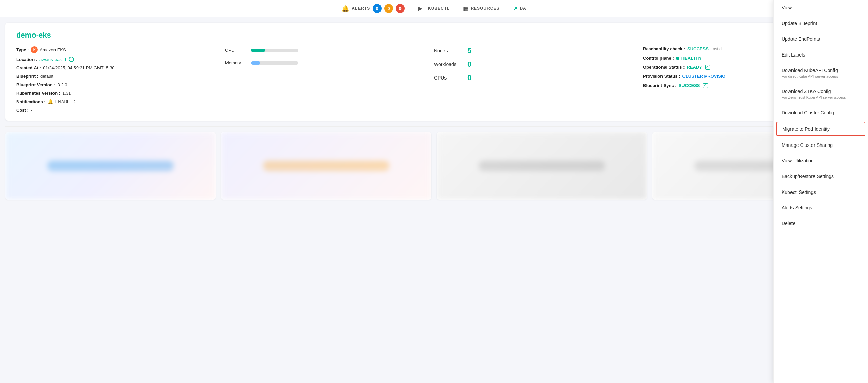 The height and width of the screenshot is (383, 868). What do you see at coordinates (121, 68) in the screenshot?
I see `created-row: Created At : 01/24/2025, 04:59:31 PM GMT…` at bounding box center [121, 68].